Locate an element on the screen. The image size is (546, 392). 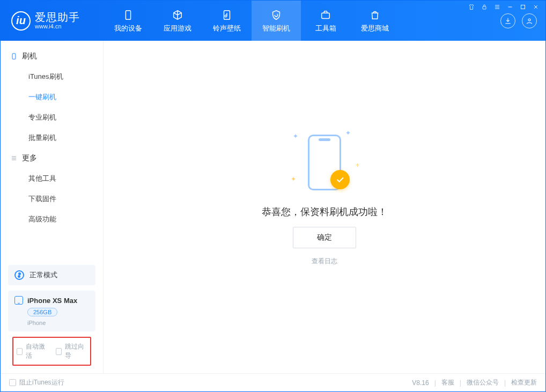
nav-label: 工具箱 is located at coordinates (326, 28).